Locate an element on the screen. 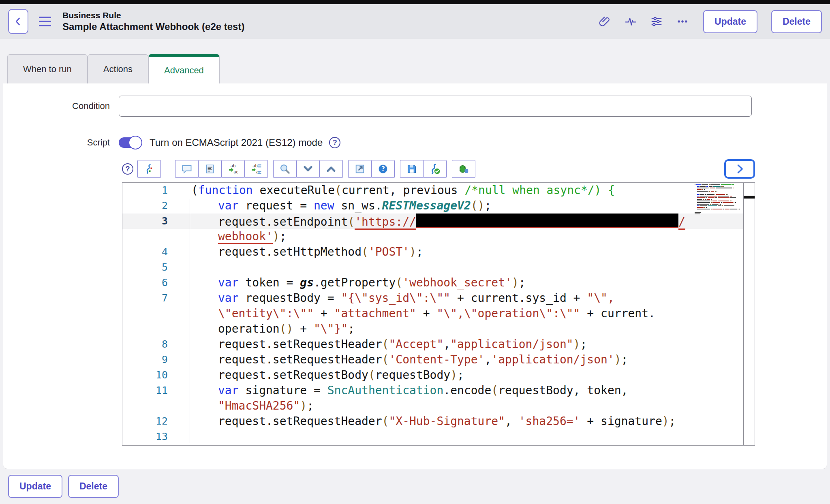 This screenshot has height=504, width=830. code-token: "HmacSHA256" is located at coordinates (259, 406).